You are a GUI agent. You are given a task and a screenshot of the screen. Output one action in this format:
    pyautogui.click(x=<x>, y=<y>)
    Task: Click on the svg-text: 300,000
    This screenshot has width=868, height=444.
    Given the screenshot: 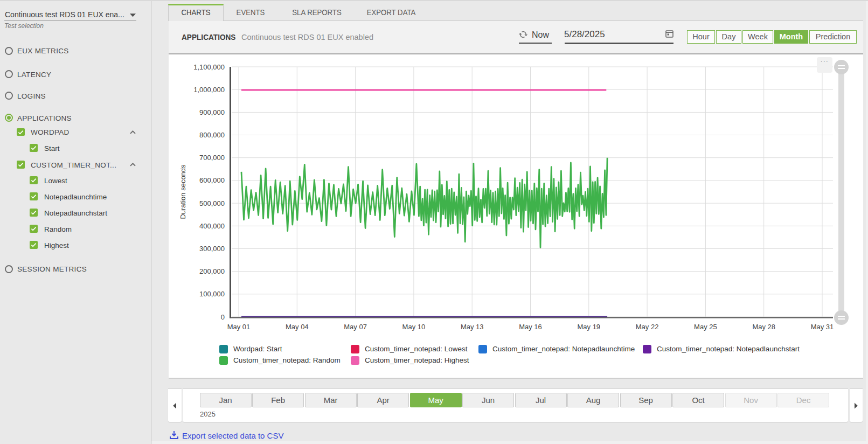 What is the action you would take?
    pyautogui.click(x=212, y=249)
    